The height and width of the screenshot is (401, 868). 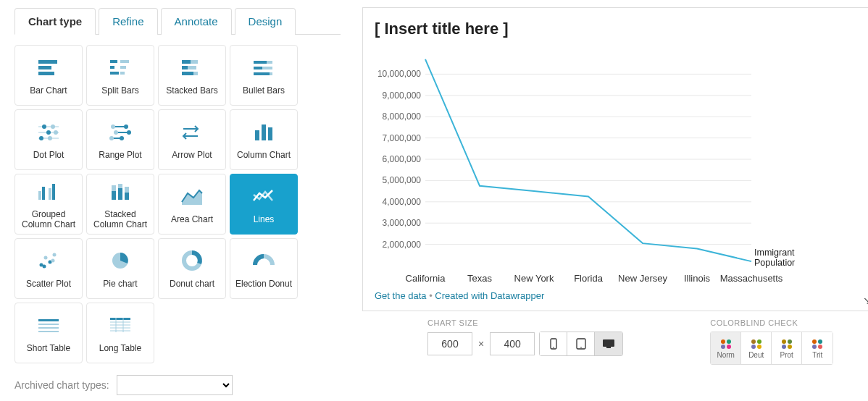 What do you see at coordinates (120, 75) in the screenshot?
I see `chart-type-split-bars: Split Bars` at bounding box center [120, 75].